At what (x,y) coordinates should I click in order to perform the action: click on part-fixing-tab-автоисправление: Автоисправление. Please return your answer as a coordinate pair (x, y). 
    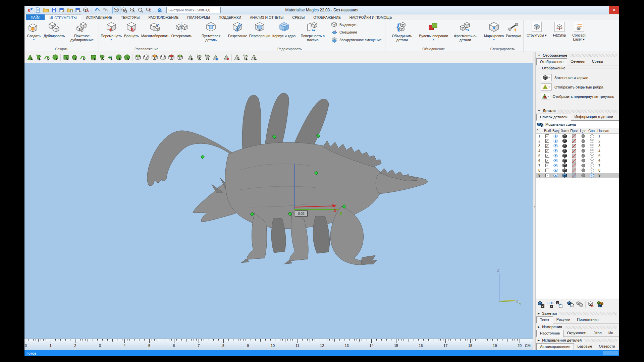
    Looking at the image, I should click on (555, 347).